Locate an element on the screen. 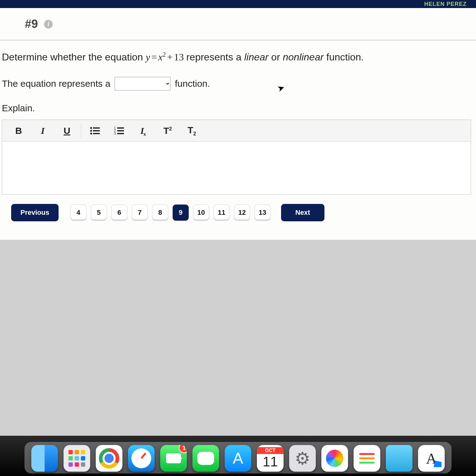  explain-label: Explain. is located at coordinates (237, 108).